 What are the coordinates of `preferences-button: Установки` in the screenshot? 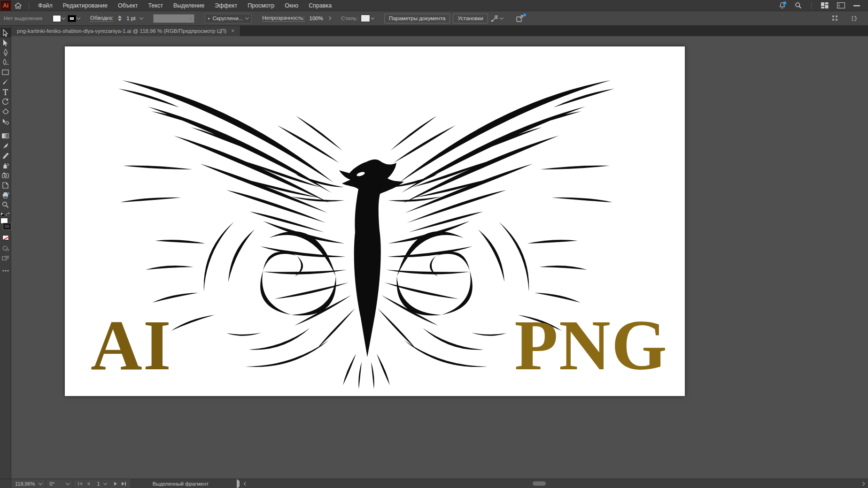 It's located at (470, 19).